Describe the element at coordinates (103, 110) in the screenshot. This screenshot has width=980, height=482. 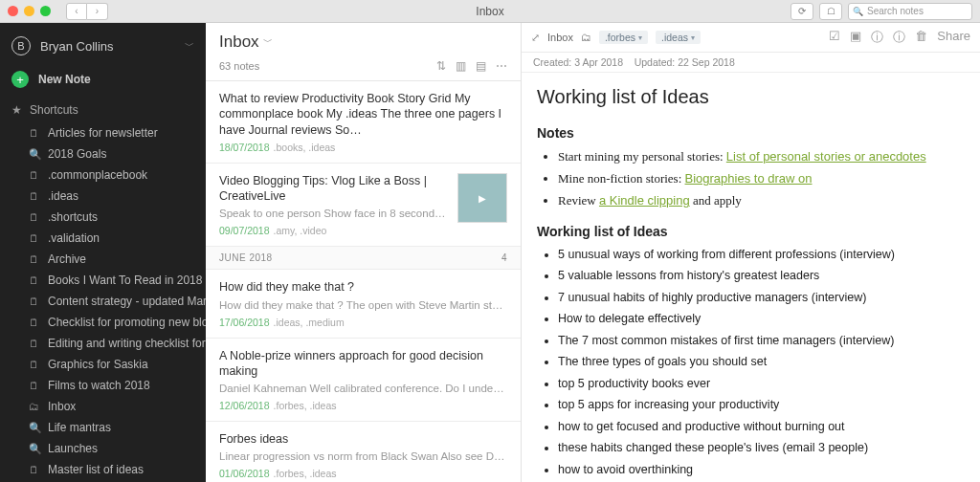
I see `shortcuts-section-header: ★ Shortcuts` at that location.